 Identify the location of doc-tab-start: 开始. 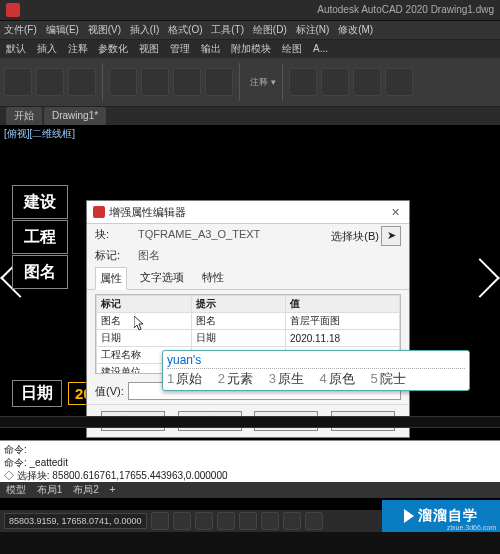
(24, 116).